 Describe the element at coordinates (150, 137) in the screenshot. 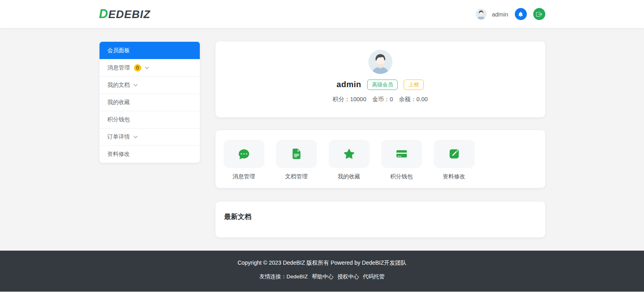

I see `sidebar-item-orders: 订单详情` at that location.